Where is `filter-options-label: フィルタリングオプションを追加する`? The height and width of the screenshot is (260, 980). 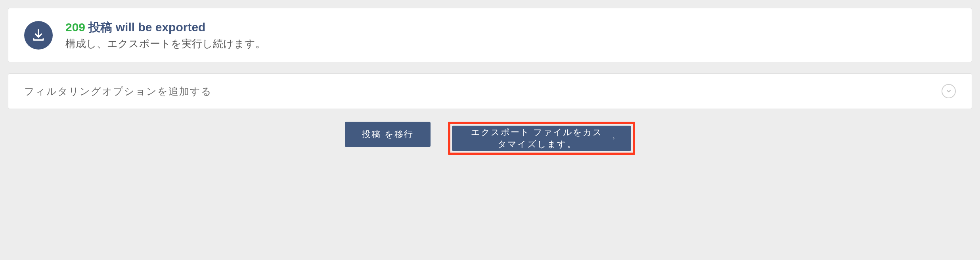 filter-options-label: フィルタリングオプションを追加する is located at coordinates (118, 91).